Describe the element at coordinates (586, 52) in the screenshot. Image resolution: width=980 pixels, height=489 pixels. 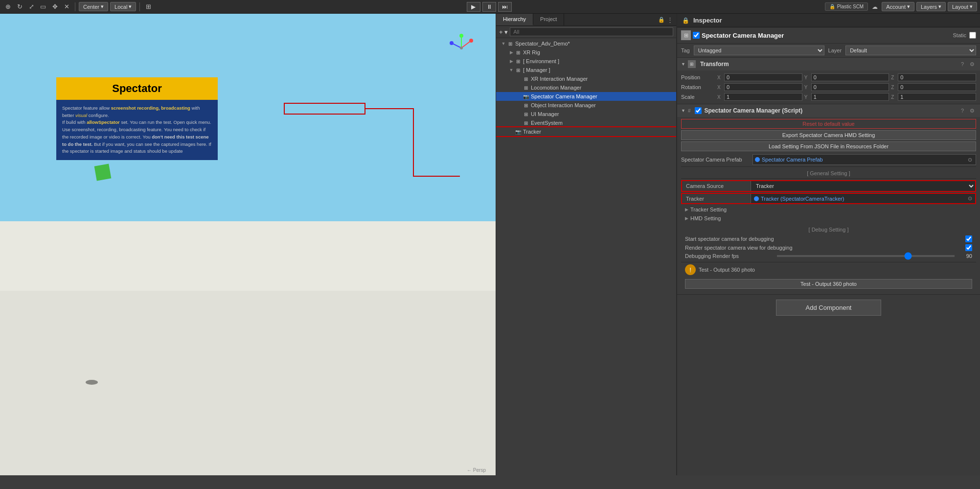
I see `tree-item-xr-rig: ▶ ⊞ XR Rig` at that location.